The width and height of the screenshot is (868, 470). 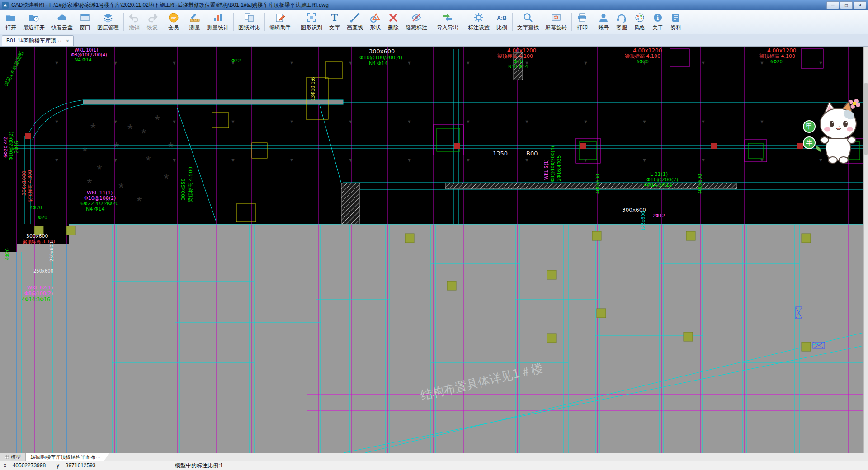 What do you see at coordinates (355, 22) in the screenshot?
I see `toolbar-line-button: 画直线` at bounding box center [355, 22].